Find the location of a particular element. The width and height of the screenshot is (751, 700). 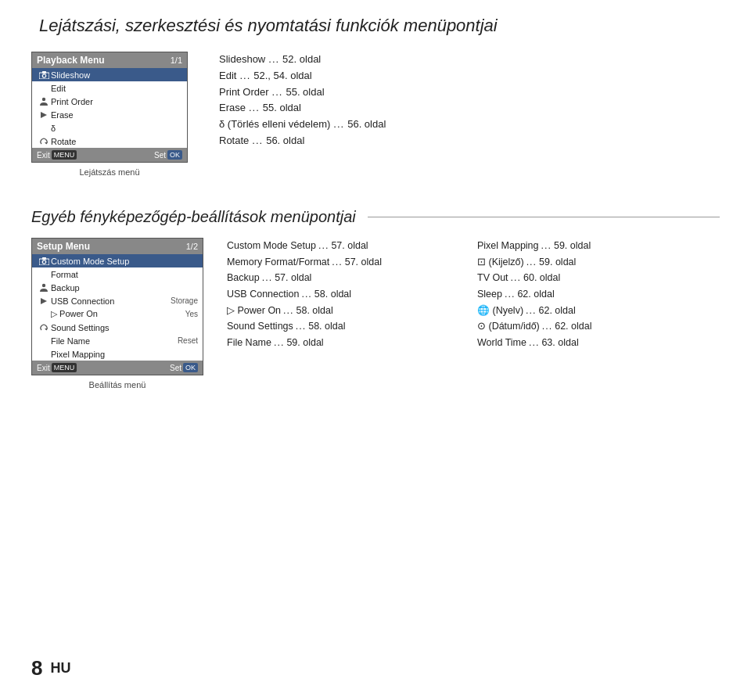

setup-usb-label: USB Connection is located at coordinates (111, 301).